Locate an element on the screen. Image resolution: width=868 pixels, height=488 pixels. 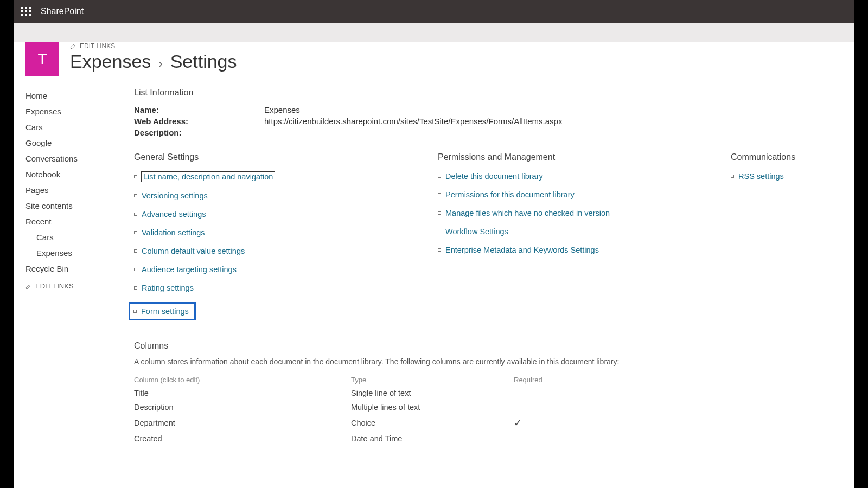
columns-heading: Columns is located at coordinates (486, 346).